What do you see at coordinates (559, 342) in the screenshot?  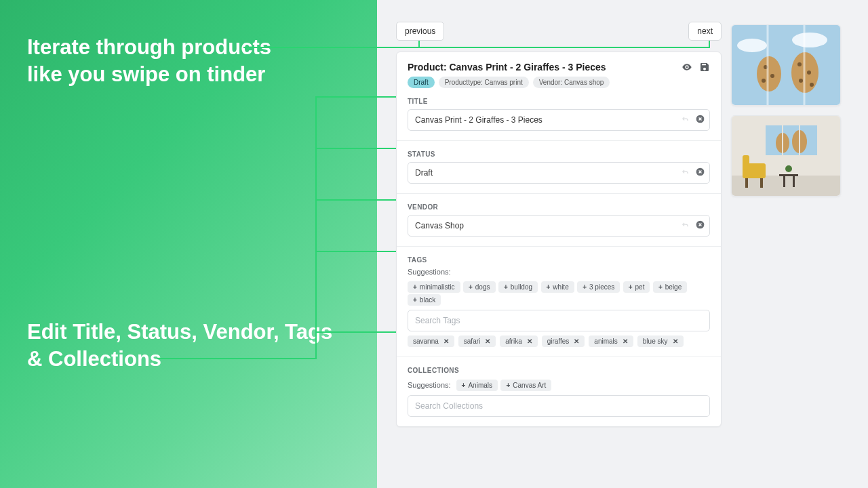 I see `current-tags: savanna ✕ safari ✕ afrika ✕ giraffes ✕ a…` at bounding box center [559, 342].